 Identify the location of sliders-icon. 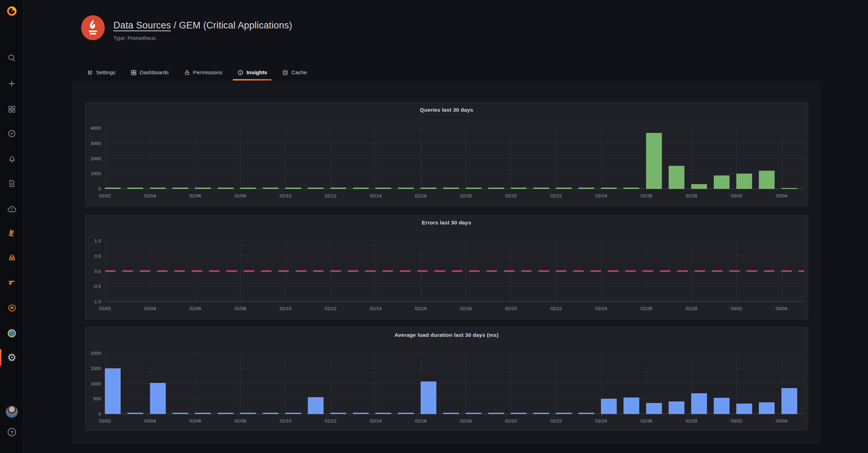
(90, 73).